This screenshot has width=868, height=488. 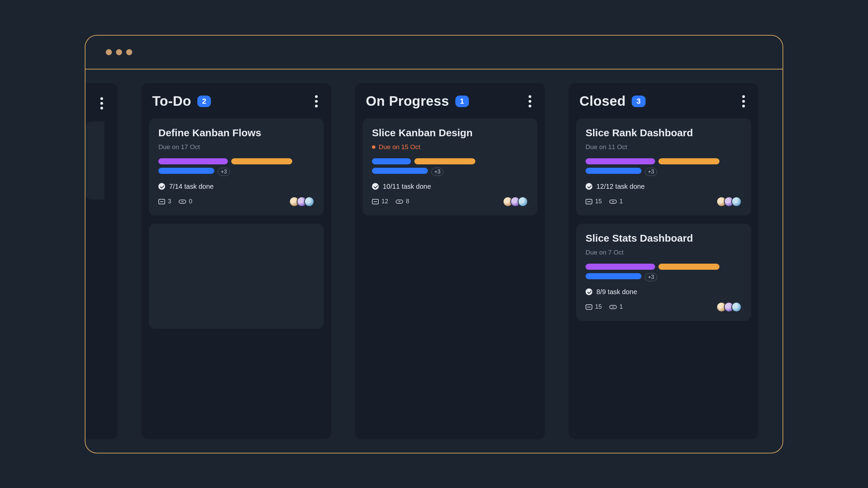 What do you see at coordinates (664, 292) in the screenshot?
I see `card-progress: 8/9 task done` at bounding box center [664, 292].